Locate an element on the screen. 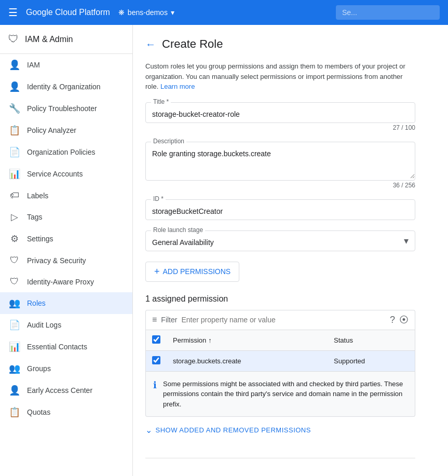 This screenshot has width=448, height=476. chevron-expand-icon: ⌄ is located at coordinates (149, 430).